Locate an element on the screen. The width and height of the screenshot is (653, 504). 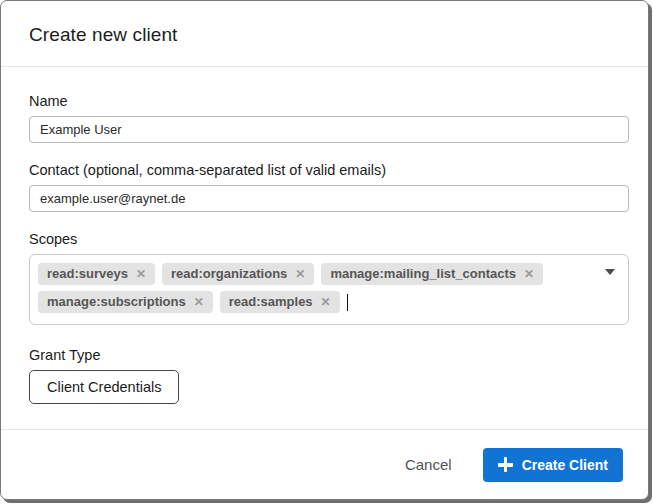
modal-header: Create new client is located at coordinates (324, 34).